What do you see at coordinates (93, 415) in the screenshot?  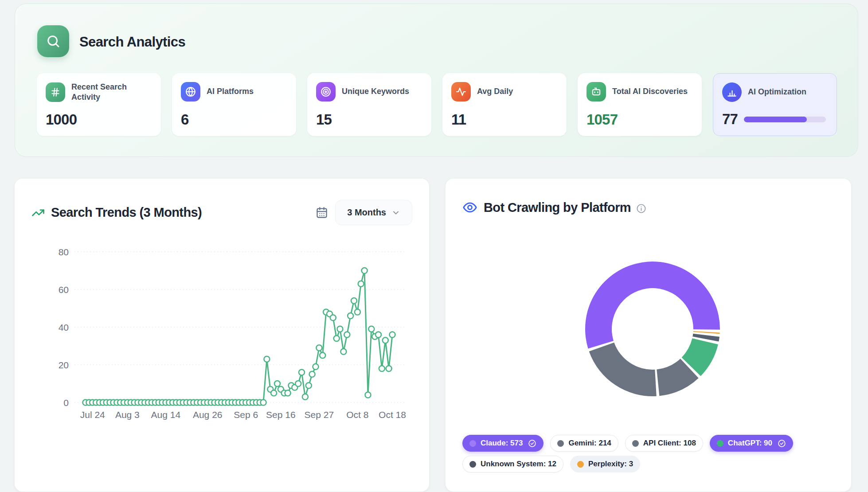 I see `x-axis-label: Jul 24` at bounding box center [93, 415].